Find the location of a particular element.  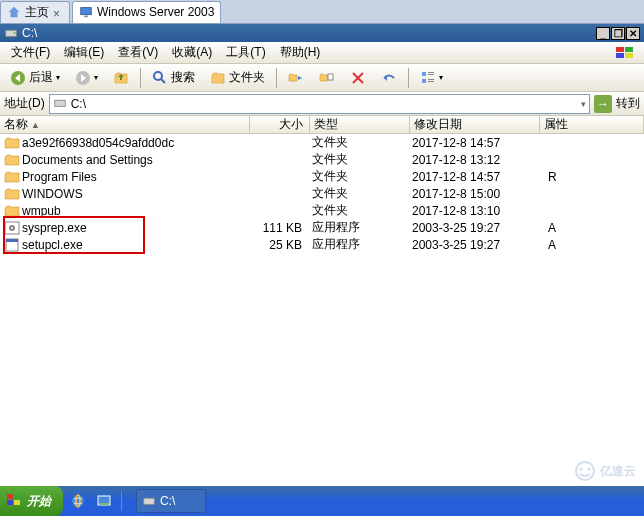

up-icon is located at coordinates (121, 78).